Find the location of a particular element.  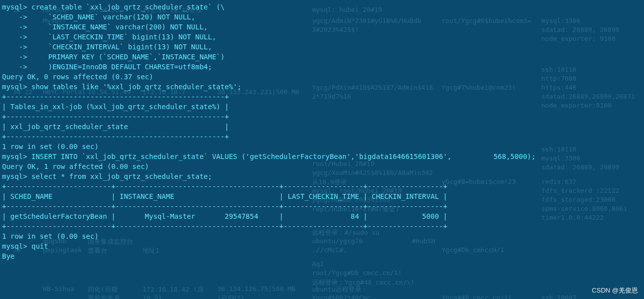

terminal-line: Query OK, 0 rows affected (0.37 sec) is located at coordinates (322, 77).